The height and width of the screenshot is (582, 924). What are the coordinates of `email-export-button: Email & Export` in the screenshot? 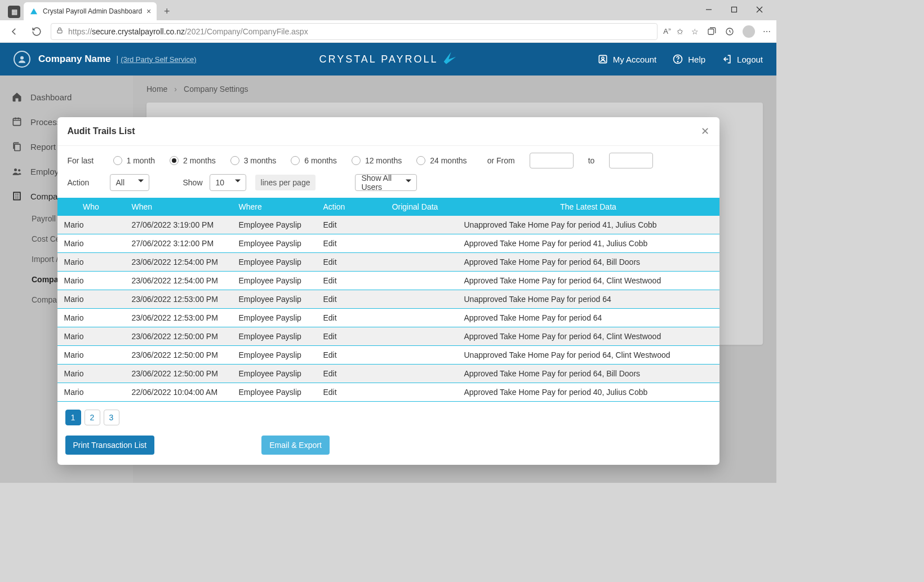 It's located at (295, 445).